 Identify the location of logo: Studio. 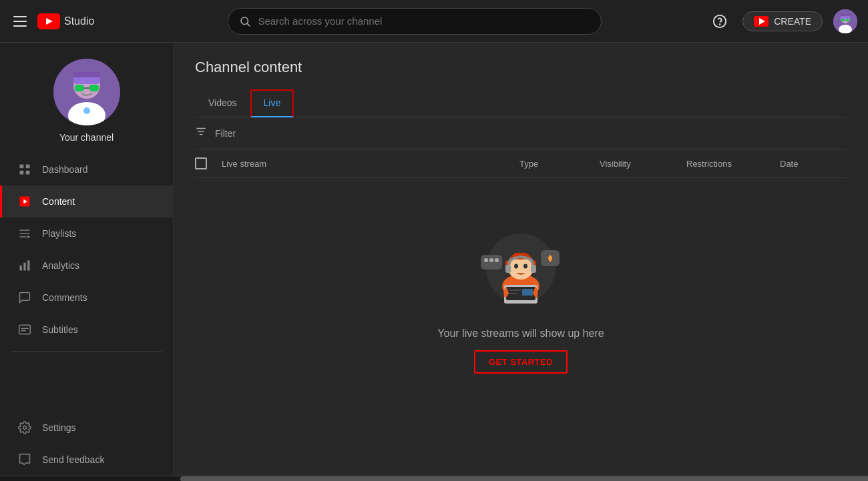
(65, 21).